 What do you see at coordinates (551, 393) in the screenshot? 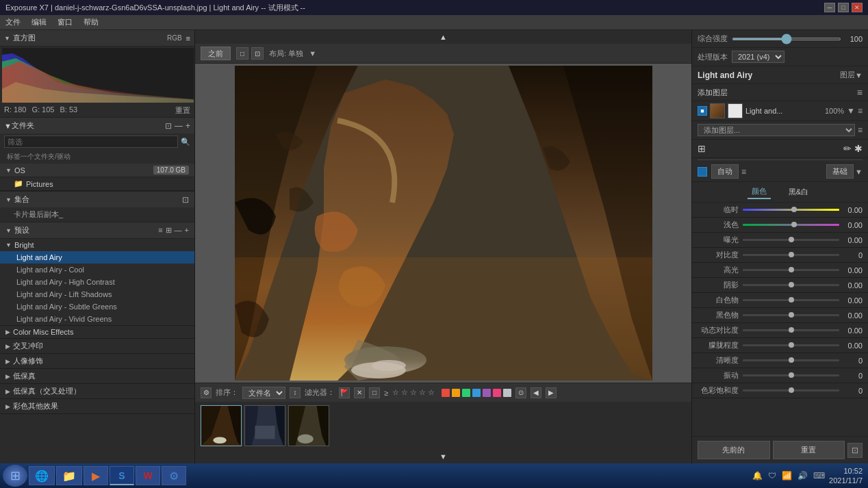
I see `next-filmstrip-btn: ▶` at bounding box center [551, 393].